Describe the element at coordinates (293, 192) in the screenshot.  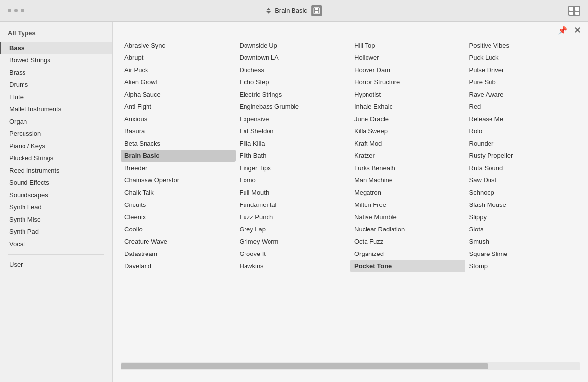
I see `list-item: Full Mouth` at that location.